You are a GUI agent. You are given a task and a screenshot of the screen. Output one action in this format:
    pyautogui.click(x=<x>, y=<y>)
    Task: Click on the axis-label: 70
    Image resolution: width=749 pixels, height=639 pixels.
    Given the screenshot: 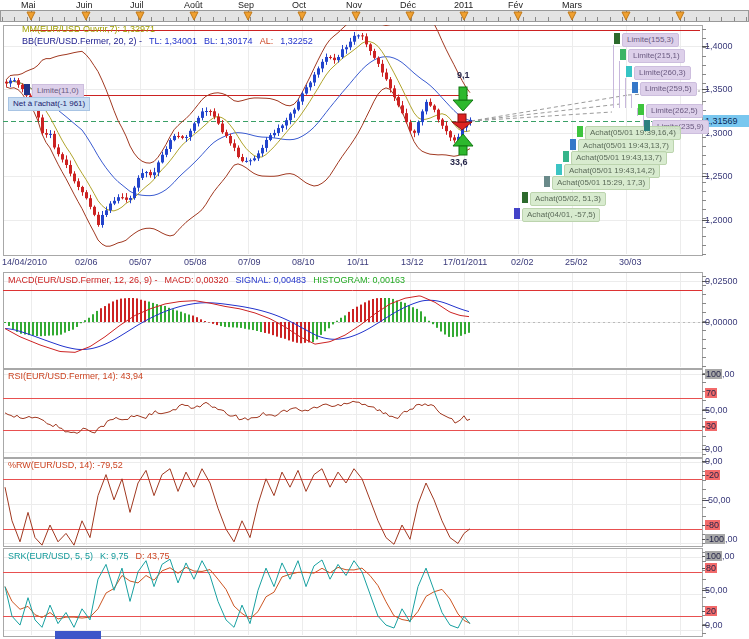 What is the action you would take?
    pyautogui.click(x=711, y=393)
    